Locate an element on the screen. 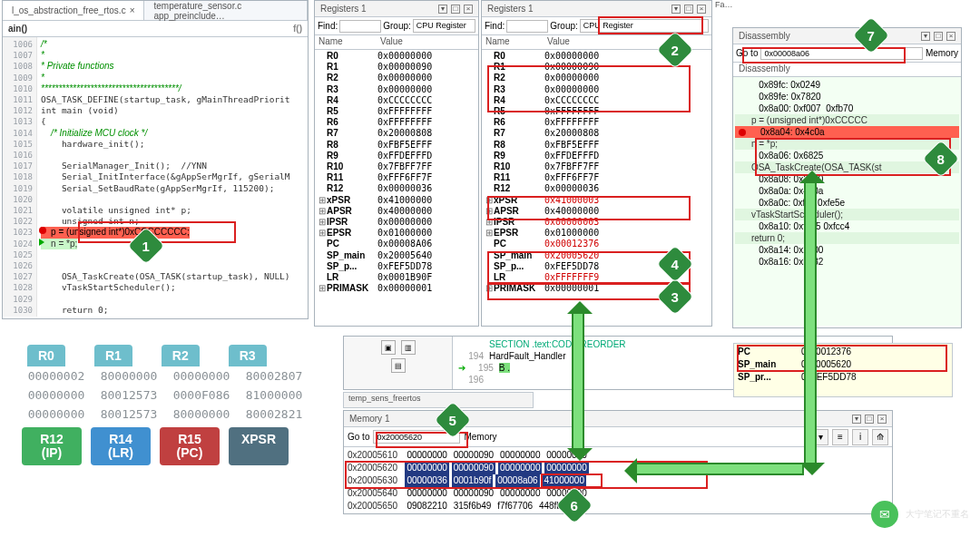 Image resolution: width=980 pixels, height=537 pixels. disasm-line: 0x8a0a: 0x480a is located at coordinates (848, 190).